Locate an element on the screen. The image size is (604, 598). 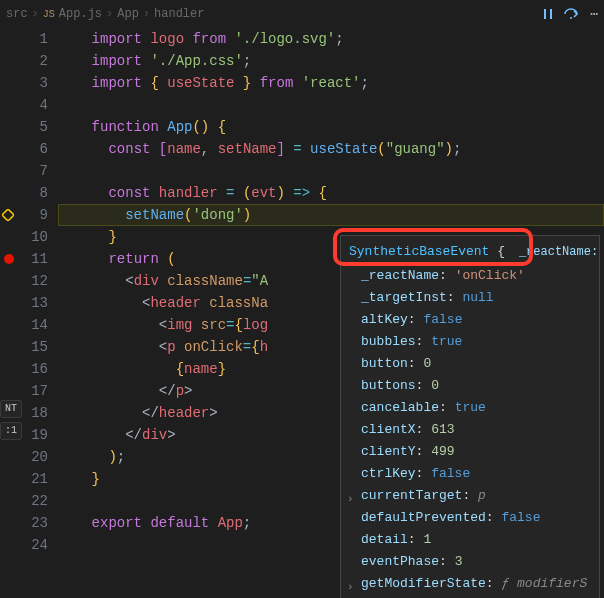
code-line: import logo from './logo.svg'; is located at coordinates (331, 39).